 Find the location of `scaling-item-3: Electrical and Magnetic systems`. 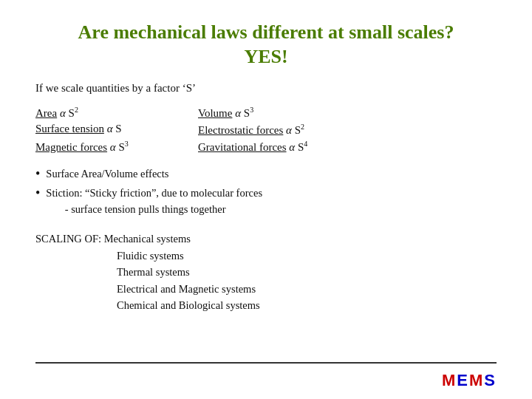

scaling-item-3: Electrical and Magnetic systems is located at coordinates (266, 289).